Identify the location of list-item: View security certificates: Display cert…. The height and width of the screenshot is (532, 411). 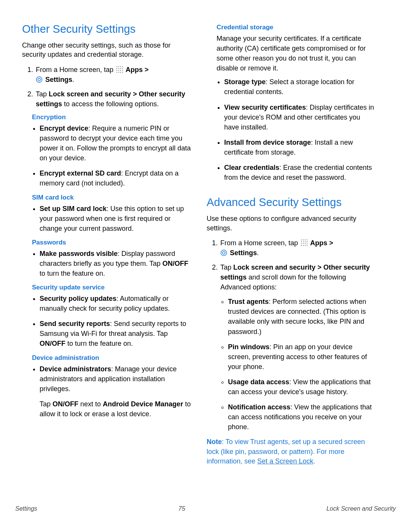
(300, 117).